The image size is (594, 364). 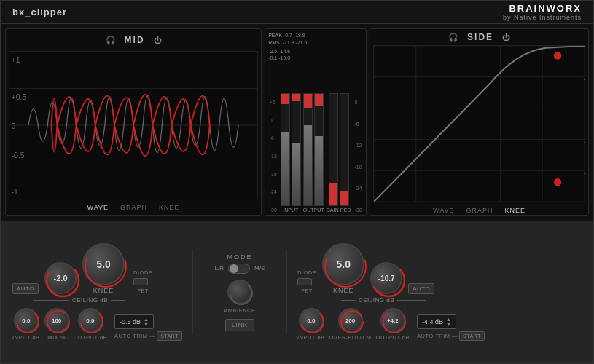 I want to click on peak-mid-value: -0.7 -18.9, so click(x=294, y=35).